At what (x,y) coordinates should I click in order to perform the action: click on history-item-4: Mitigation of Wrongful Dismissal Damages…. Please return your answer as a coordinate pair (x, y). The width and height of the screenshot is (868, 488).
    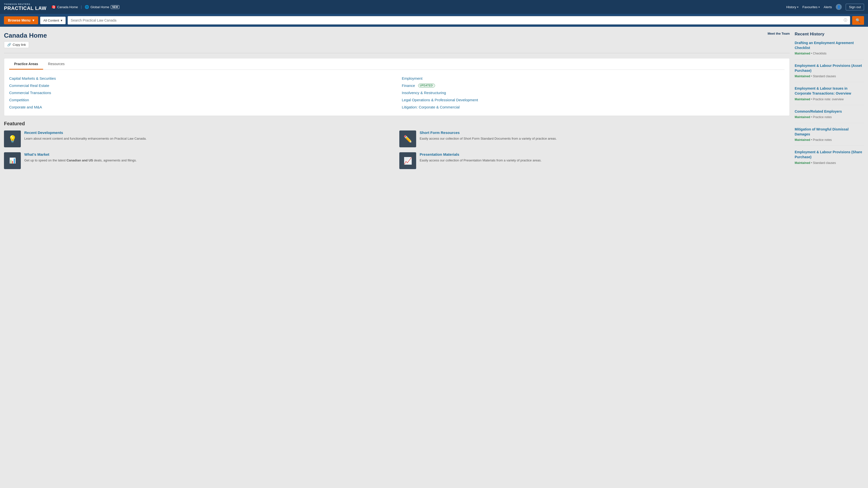
    Looking at the image, I should click on (829, 136).